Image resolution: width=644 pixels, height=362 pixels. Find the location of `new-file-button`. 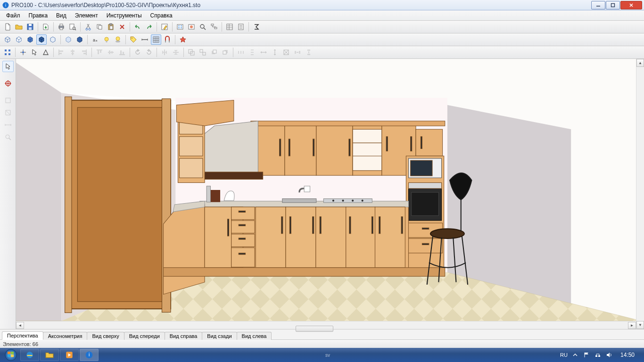

new-file-button is located at coordinates (8, 27).